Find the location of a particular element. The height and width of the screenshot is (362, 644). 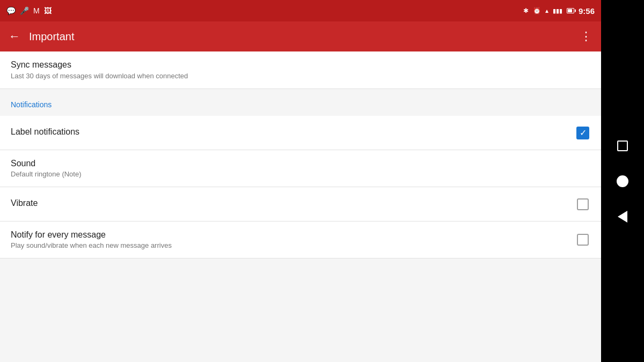

notify-every-message-row: Notify for every message Play sound/vibr… is located at coordinates (301, 240).